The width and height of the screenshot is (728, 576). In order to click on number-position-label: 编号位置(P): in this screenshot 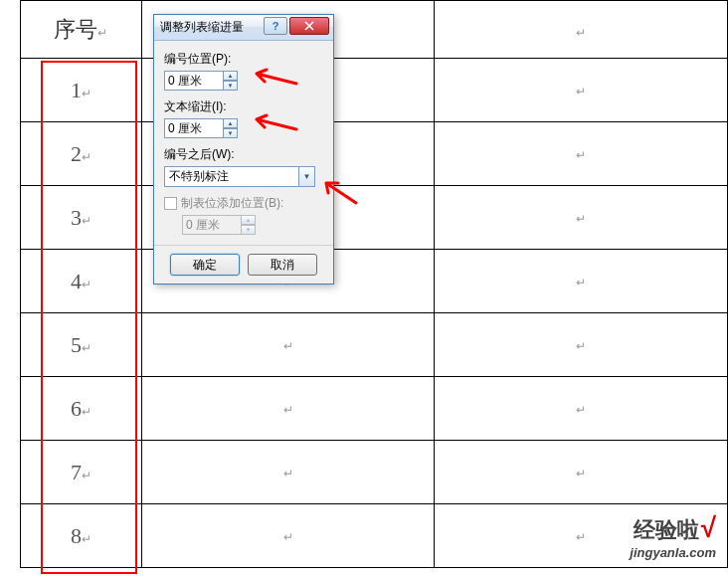, I will do `click(244, 60)`.